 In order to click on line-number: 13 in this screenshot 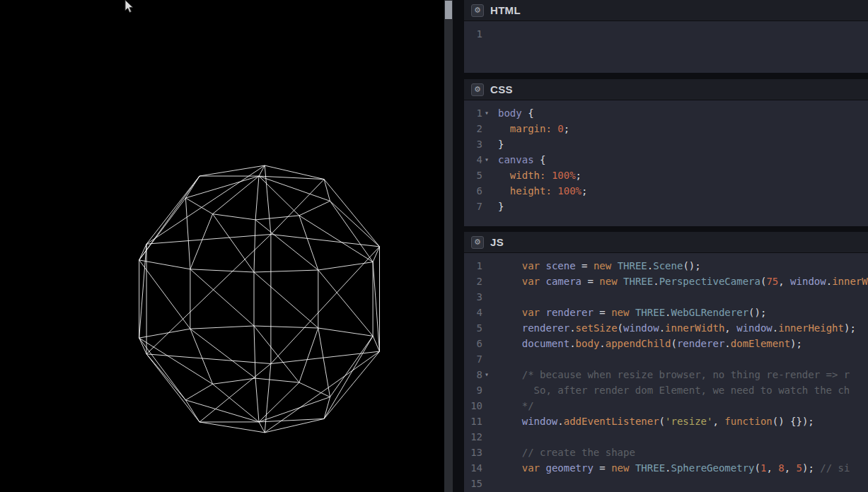, I will do `click(473, 452)`.